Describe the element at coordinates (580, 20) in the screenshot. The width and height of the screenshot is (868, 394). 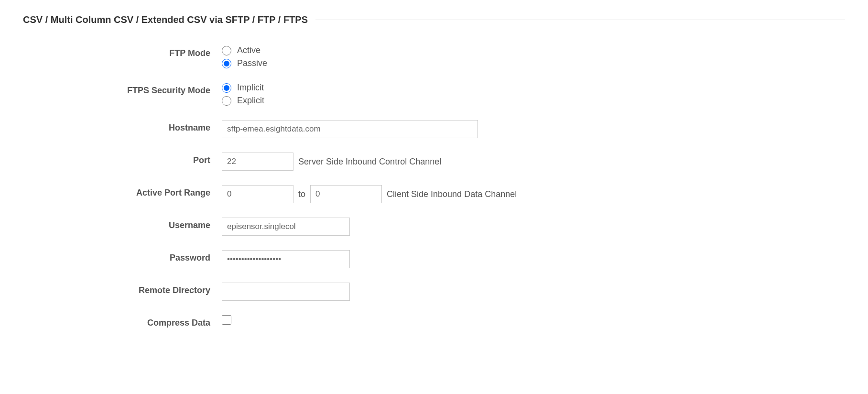
I see `section-rule` at that location.